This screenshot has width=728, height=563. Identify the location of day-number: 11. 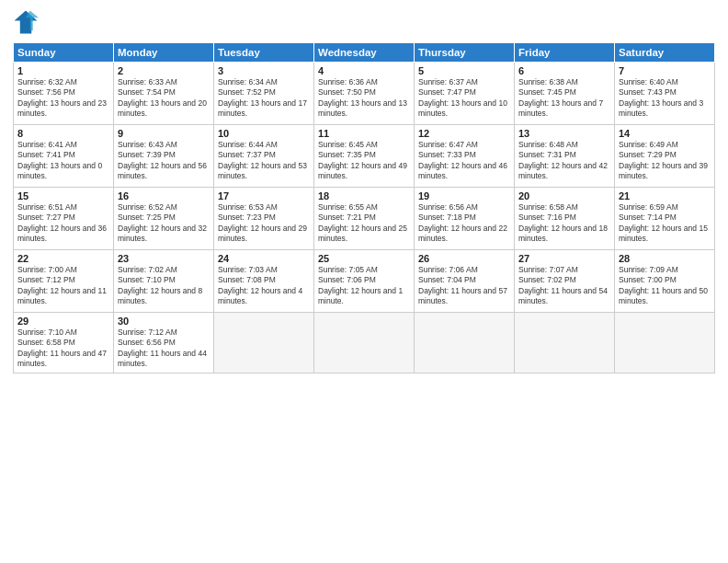
(364, 133).